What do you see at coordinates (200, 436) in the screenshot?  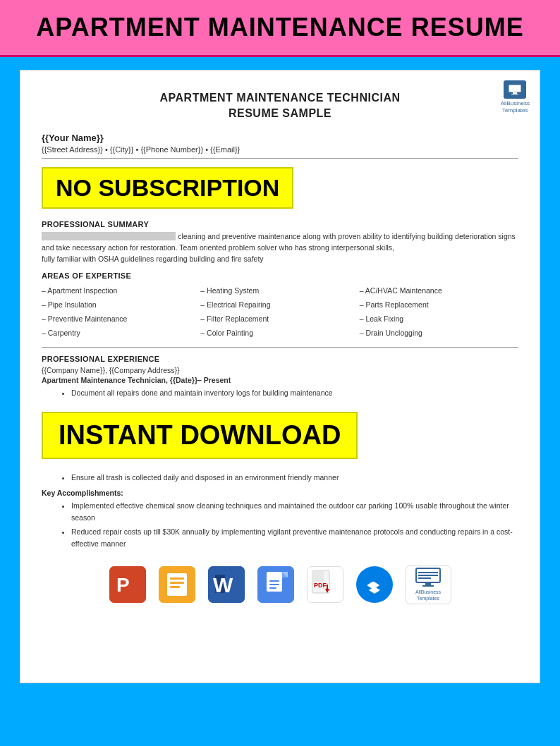 I see `instant-download-label: INSTANT DOWNLOAD` at bounding box center [200, 436].